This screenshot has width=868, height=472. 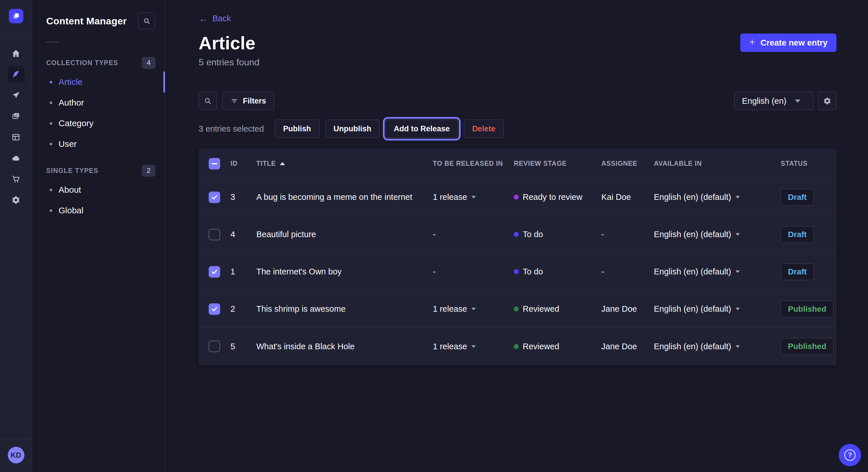 What do you see at coordinates (243, 346) in the screenshot?
I see `cell-id: 5` at bounding box center [243, 346].